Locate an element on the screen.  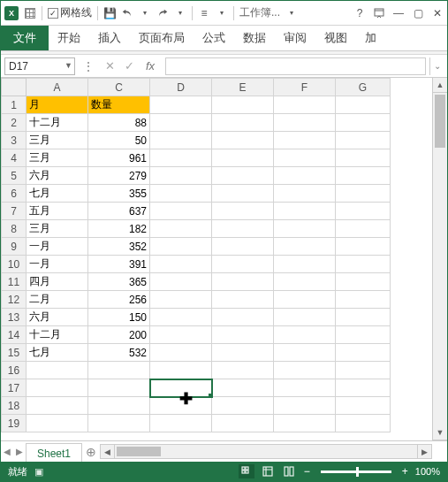
scroll-down-icon: ▼ is located at coordinates (440, 433).